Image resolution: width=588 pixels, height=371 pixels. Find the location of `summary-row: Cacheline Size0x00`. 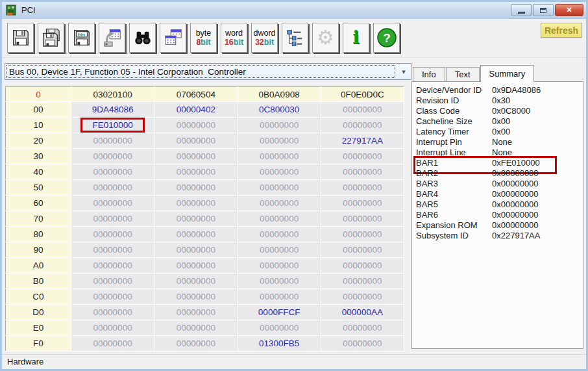

summary-row: Cacheline Size0x00 is located at coordinates (500, 122).